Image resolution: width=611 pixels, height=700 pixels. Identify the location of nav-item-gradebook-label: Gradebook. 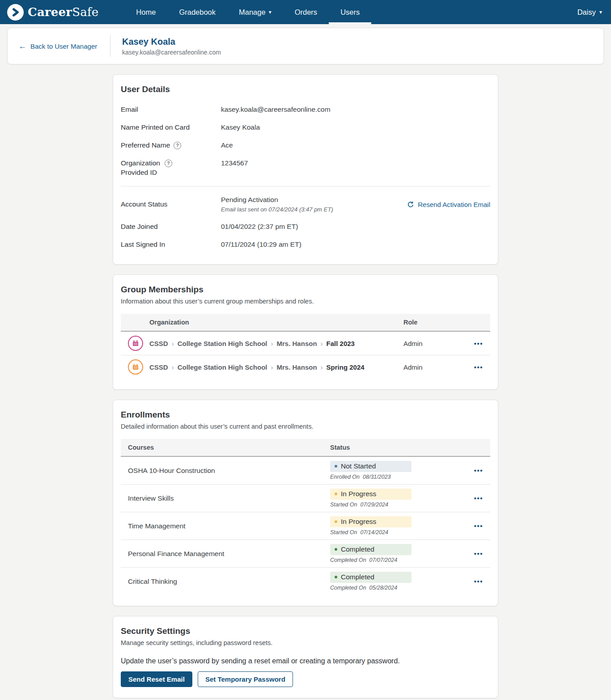
(197, 13).